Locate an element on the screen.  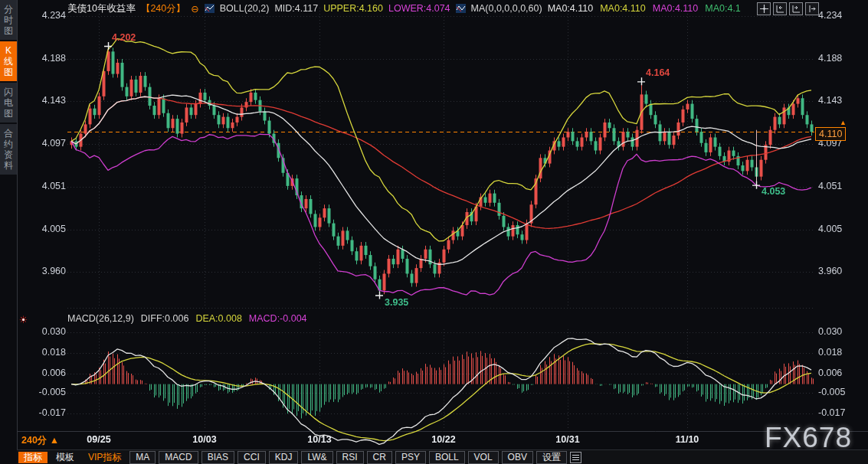
macd-tick-l: 0.006 is located at coordinates (48, 373).